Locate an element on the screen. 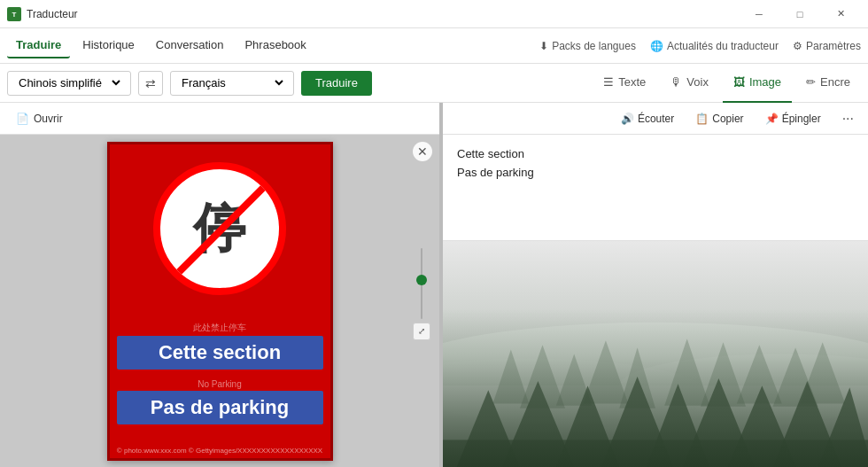  toolbar-left: Chinois simplifié ⇄ Français Traduire is located at coordinates (190, 83).